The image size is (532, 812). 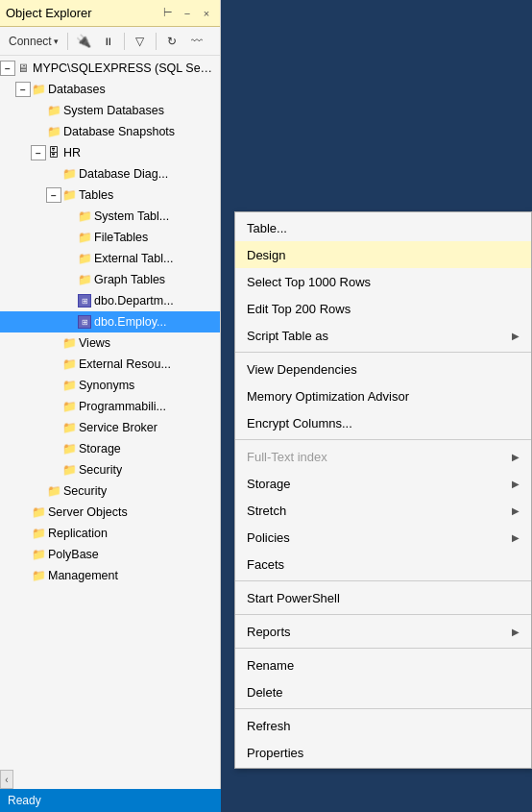 I want to click on ctx-item-reports: Reports▶, so click(x=383, y=631).